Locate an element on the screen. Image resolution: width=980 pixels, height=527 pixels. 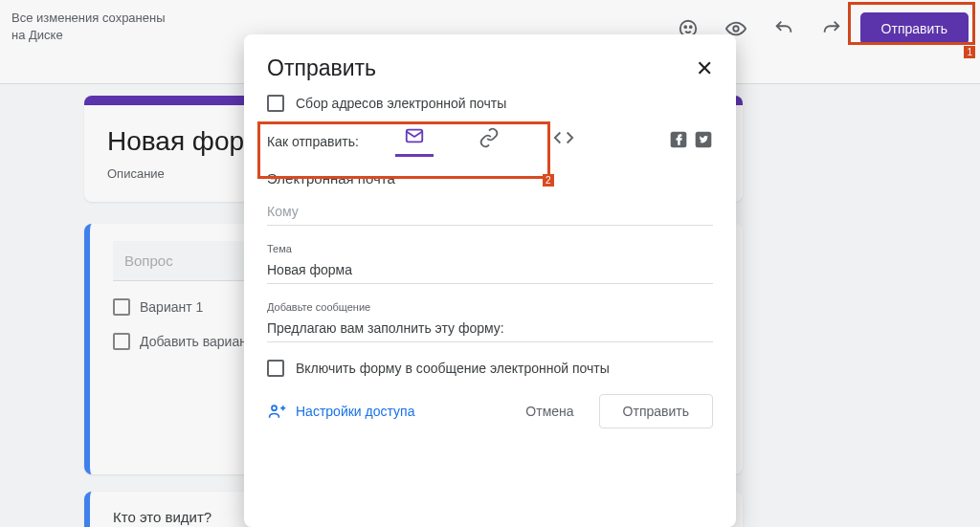
subject-input is located at coordinates (490, 270).